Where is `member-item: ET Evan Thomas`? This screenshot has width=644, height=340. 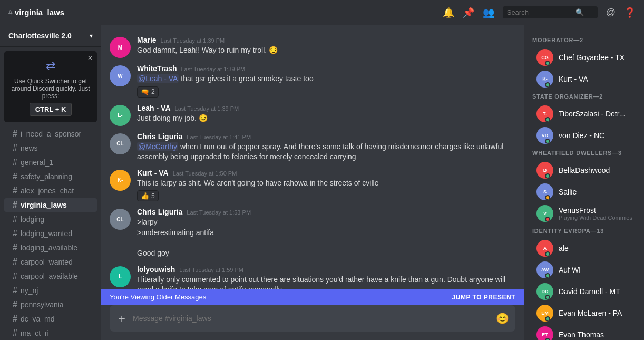
member-item: ET Evan Thomas is located at coordinates (584, 332).